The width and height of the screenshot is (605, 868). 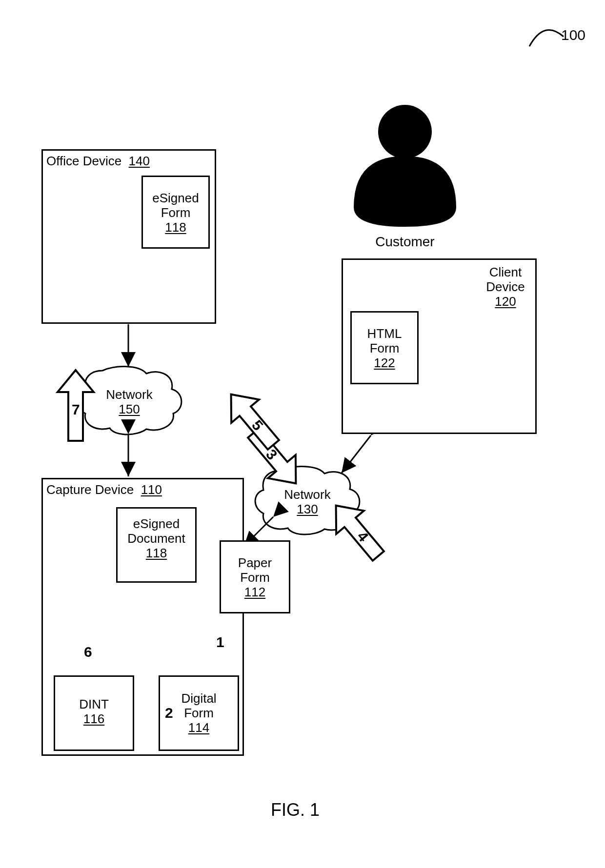 What do you see at coordinates (255, 592) in the screenshot?
I see `paper-form-ref: 112` at bounding box center [255, 592].